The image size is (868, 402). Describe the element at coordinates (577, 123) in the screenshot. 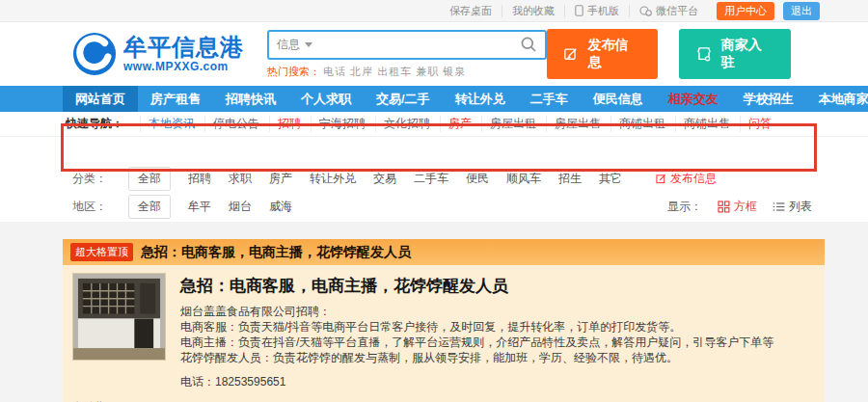

I see `quicknav-house-sale: 房屋出售` at that location.